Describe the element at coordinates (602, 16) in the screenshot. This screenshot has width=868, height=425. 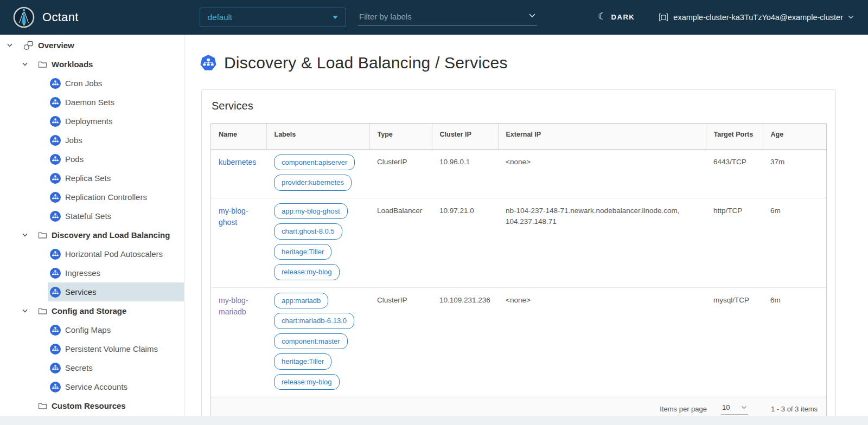
I see `moon-icon: ☾` at that location.